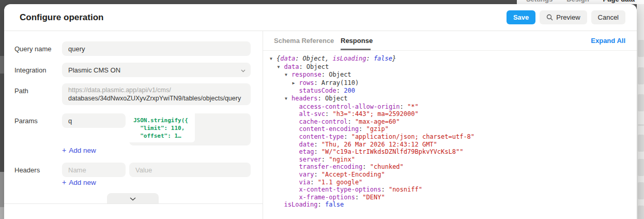  What do you see at coordinates (373, 197) in the screenshot?
I see `json-value: "DENY"` at bounding box center [373, 197].